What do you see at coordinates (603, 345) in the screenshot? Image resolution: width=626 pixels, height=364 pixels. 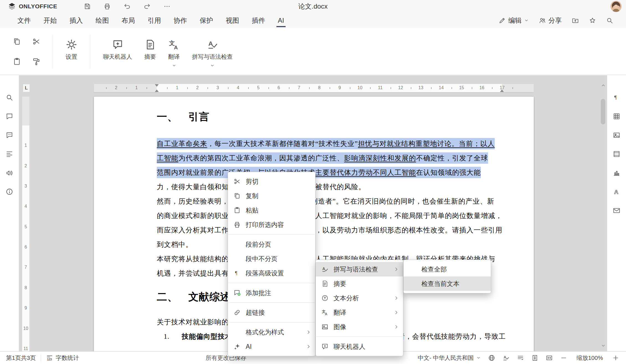 I see `scroll-down-button` at bounding box center [603, 345].